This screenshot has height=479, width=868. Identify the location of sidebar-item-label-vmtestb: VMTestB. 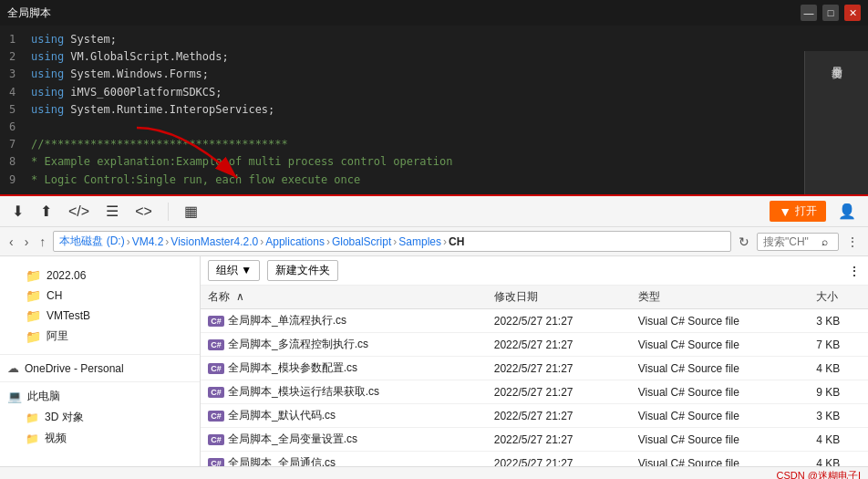
(68, 316).